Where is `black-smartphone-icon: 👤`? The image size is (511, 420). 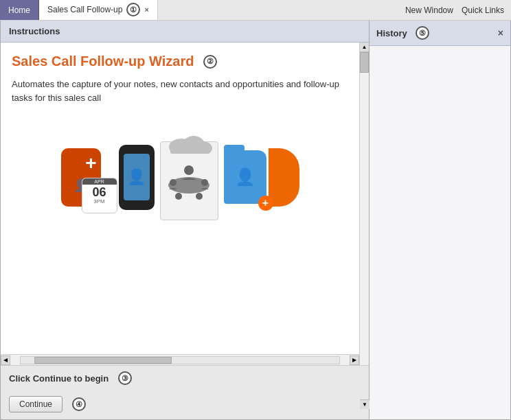
black-smartphone-icon: 👤 is located at coordinates (137, 177).